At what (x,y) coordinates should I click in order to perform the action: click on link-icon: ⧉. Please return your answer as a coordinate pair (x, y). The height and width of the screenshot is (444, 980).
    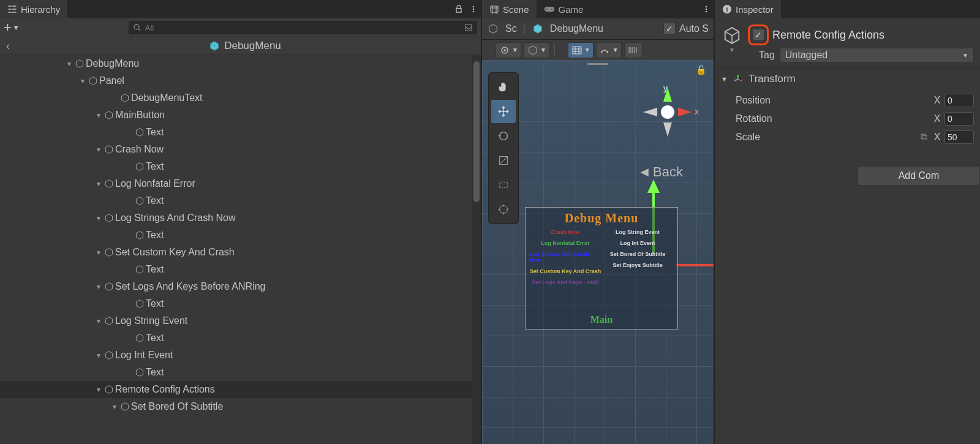
    Looking at the image, I should click on (924, 137).